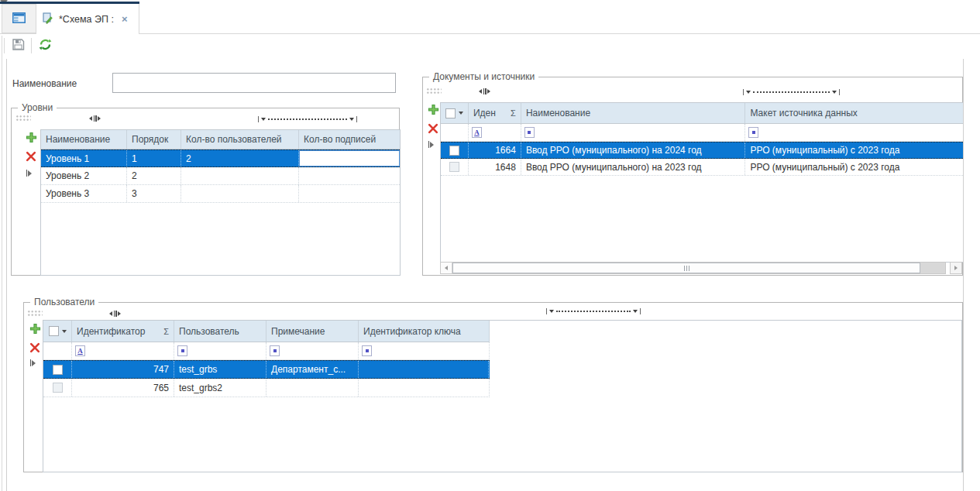 The width and height of the screenshot is (980, 491). Describe the element at coordinates (266, 352) in the screenshot. I see `filter-row: A` at that location.